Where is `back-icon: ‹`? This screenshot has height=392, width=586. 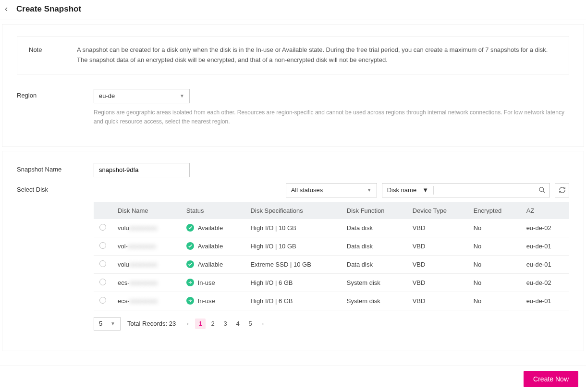
back-icon: ‹ is located at coordinates (6, 9).